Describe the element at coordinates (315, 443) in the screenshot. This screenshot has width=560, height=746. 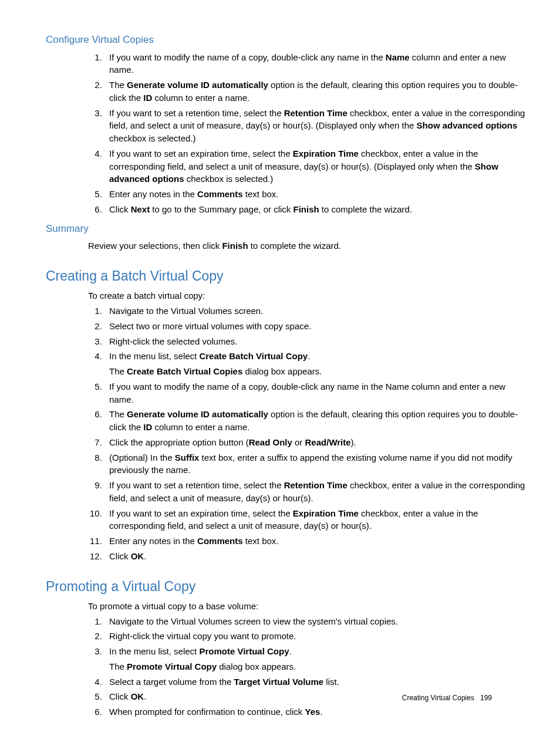
I see `list-item: Click the appropriate option button (Rea…` at that location.